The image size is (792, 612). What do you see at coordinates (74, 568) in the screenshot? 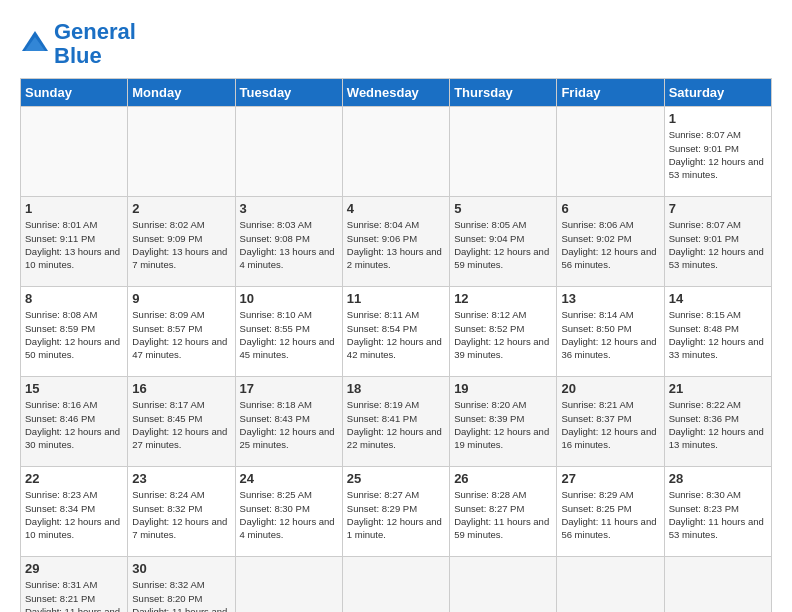
I see `day-number: 29` at bounding box center [74, 568].